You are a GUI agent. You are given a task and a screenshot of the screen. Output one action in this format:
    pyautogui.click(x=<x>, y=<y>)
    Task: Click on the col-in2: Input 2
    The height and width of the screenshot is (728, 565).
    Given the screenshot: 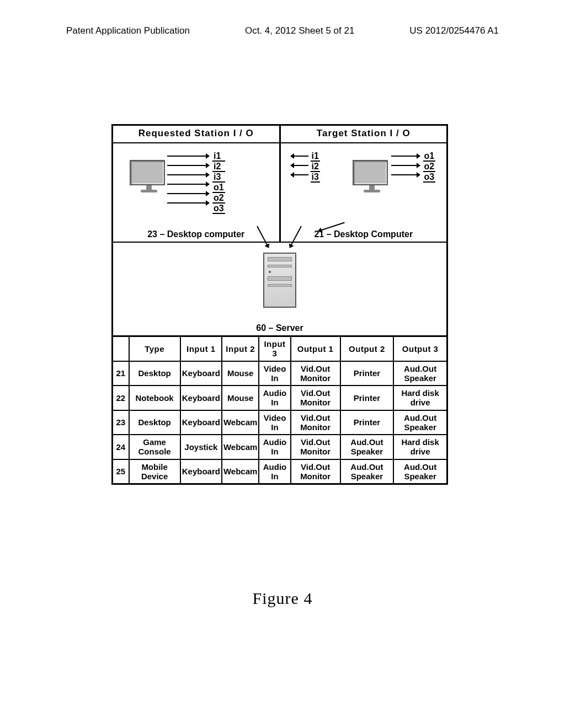 What is the action you would take?
    pyautogui.click(x=241, y=349)
    